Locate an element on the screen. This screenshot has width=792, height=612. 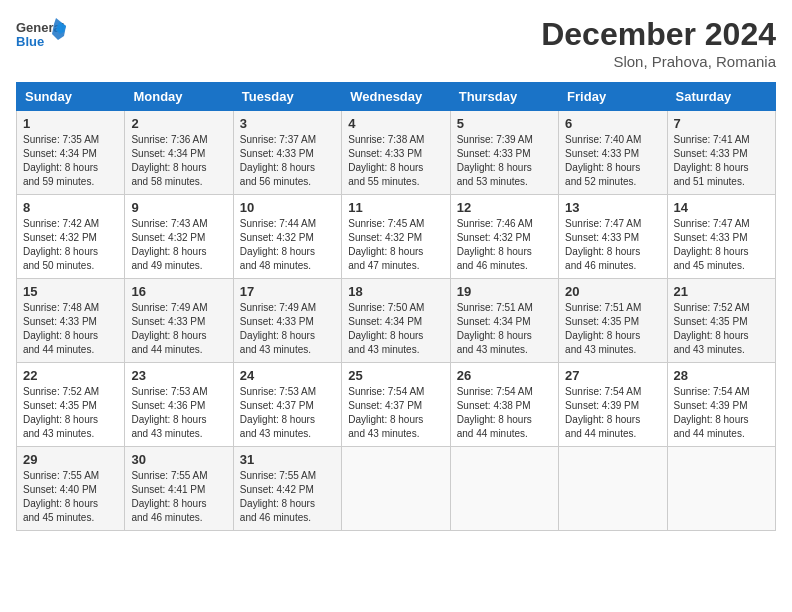
header-sunday: Sunday is located at coordinates (71, 97).